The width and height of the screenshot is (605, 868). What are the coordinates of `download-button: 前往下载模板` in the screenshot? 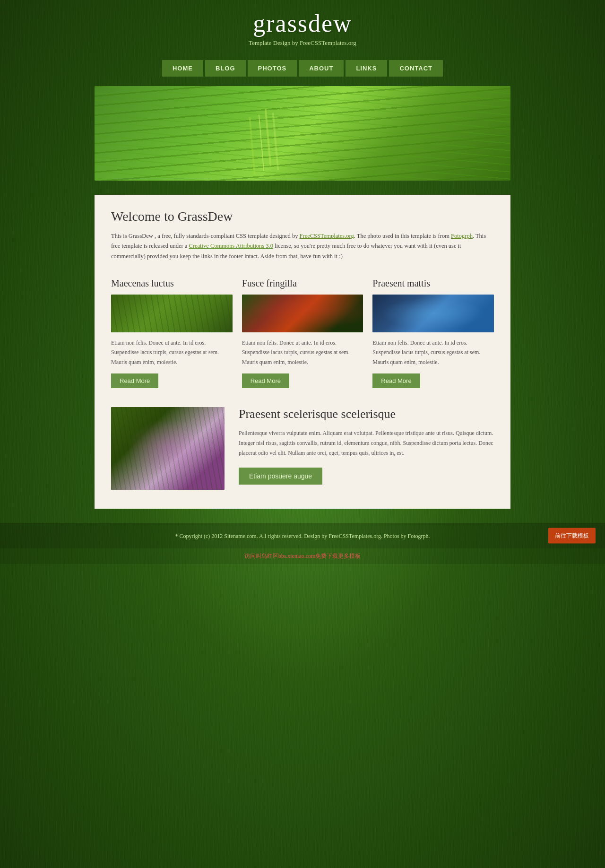 It's located at (572, 535).